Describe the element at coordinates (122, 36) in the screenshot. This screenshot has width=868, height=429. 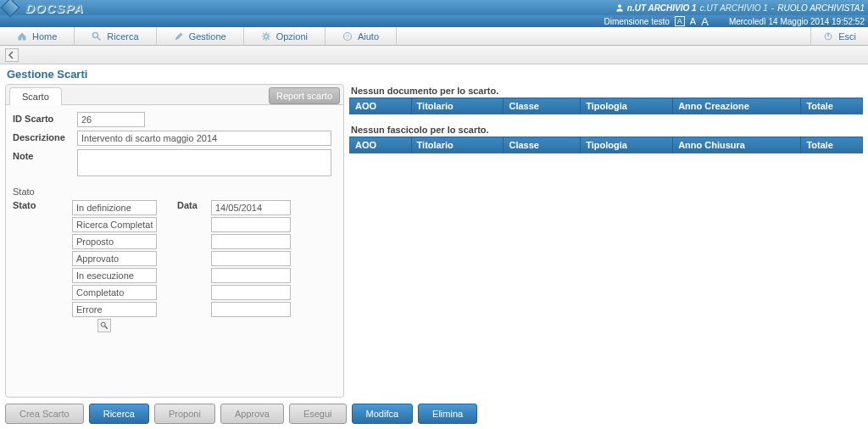
I see `menu-ricerca-label: Ricerca` at that location.